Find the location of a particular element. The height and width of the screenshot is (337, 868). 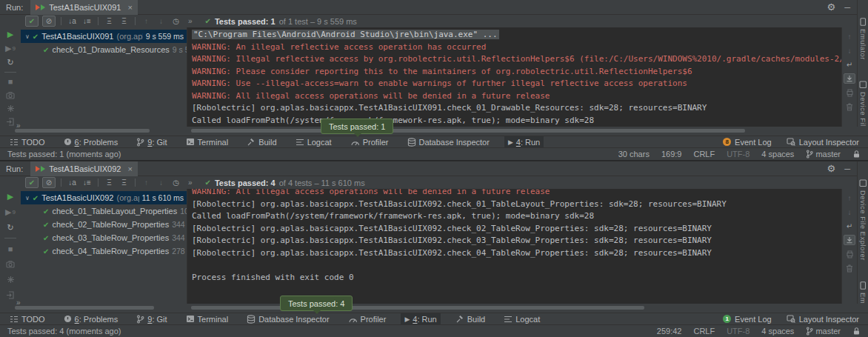

test-tree-item: ✔ check_03_TableRow_Properties 344 ms is located at coordinates (104, 238).